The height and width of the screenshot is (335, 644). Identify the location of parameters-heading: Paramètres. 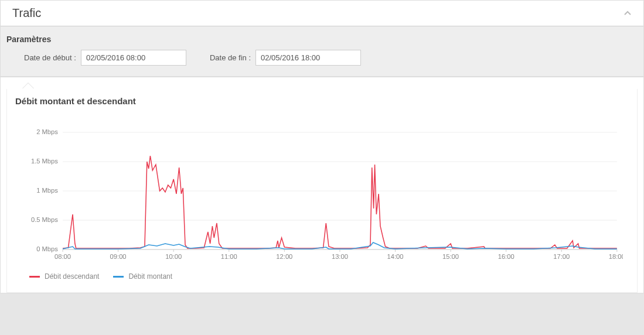
(322, 39).